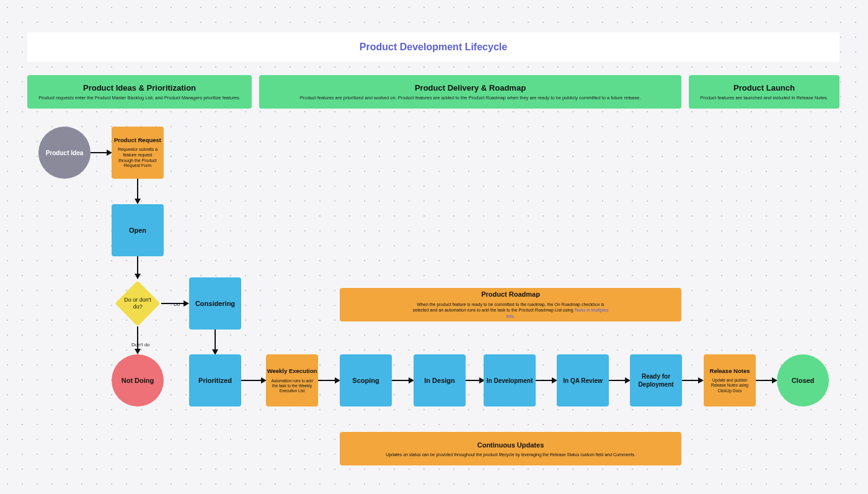  What do you see at coordinates (64, 153) in the screenshot?
I see `node-product-idea: Product Idea` at bounding box center [64, 153].